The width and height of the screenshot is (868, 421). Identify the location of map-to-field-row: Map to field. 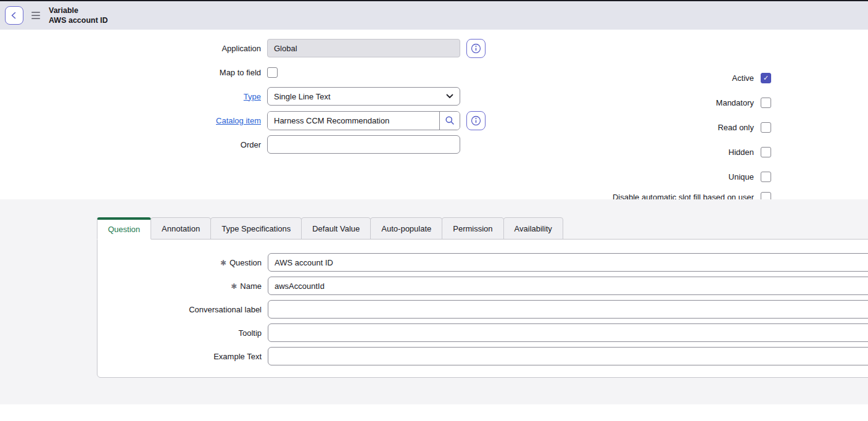
(247, 72).